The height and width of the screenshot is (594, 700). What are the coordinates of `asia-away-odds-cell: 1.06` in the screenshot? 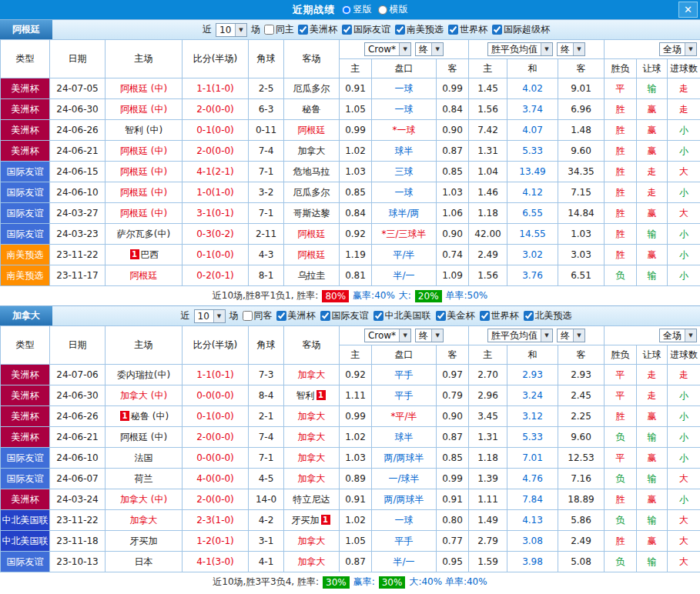 It's located at (453, 214).